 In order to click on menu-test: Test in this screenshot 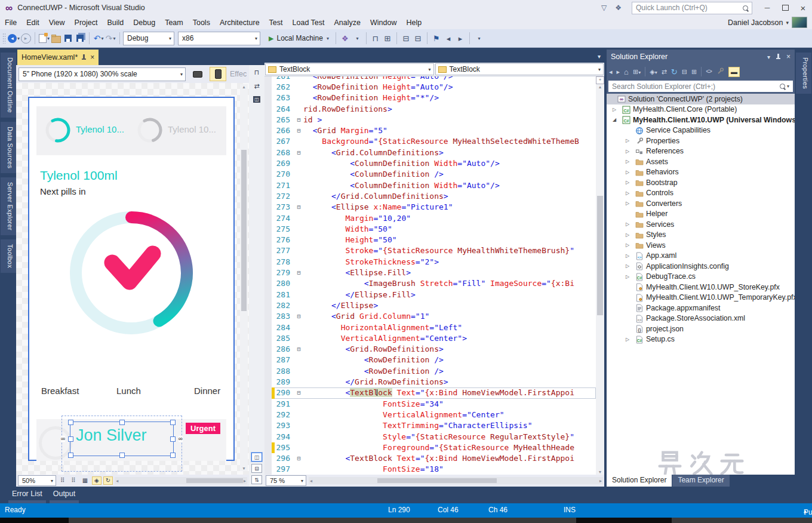, I will do `click(276, 23)`.